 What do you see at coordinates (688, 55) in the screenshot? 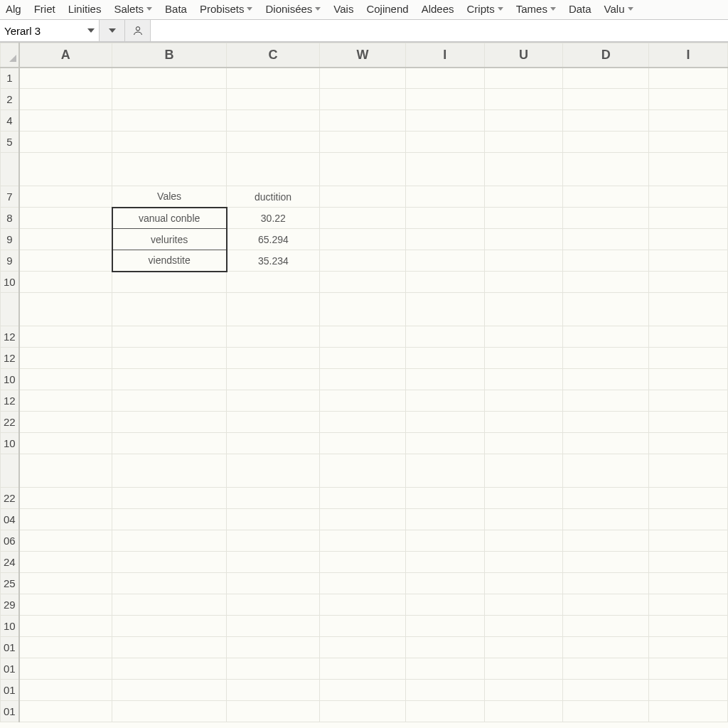
I see `col-header-i2: I` at bounding box center [688, 55].